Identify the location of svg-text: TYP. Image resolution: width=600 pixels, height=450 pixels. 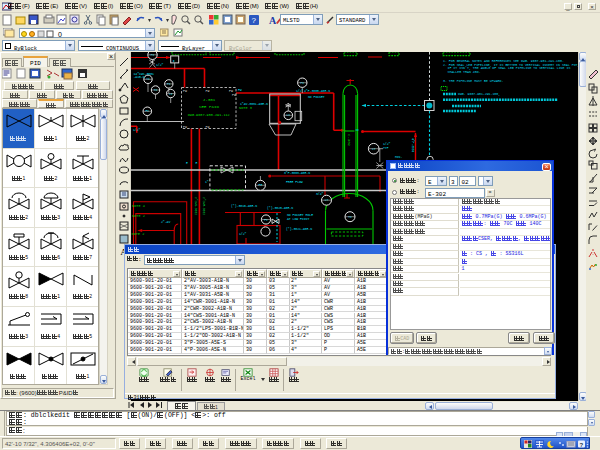
(386, 148).